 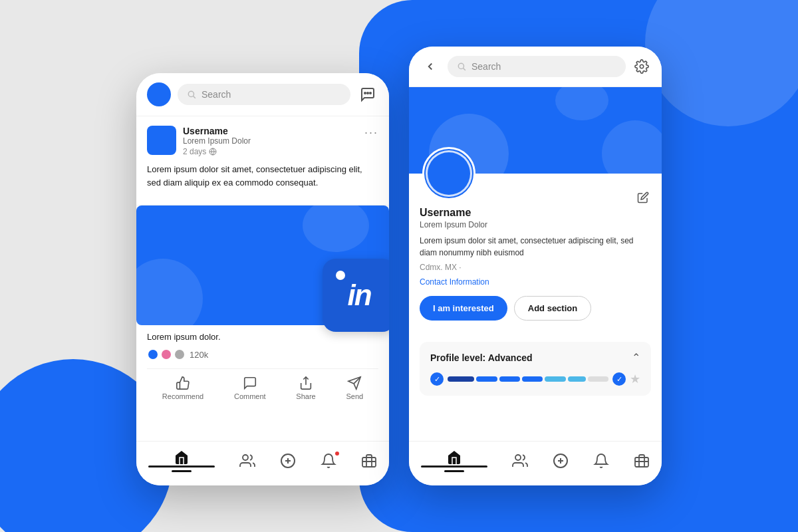 I want to click on add-icon-right, so click(x=561, y=461).